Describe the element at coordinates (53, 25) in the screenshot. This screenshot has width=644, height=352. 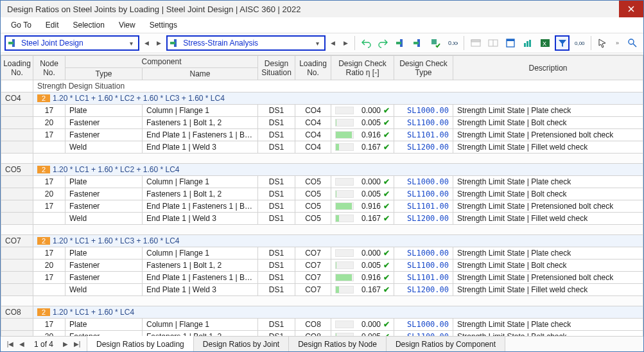
I see `menu-edit: Edit` at that location.